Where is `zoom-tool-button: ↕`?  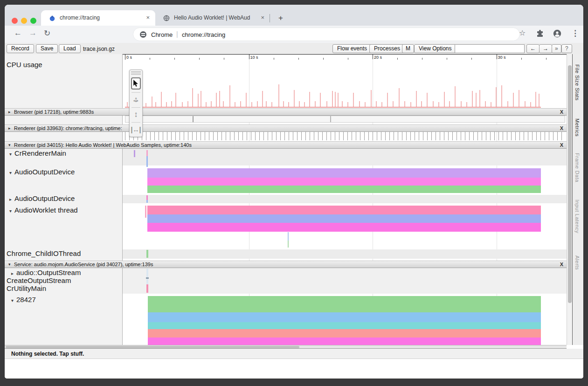
zoom-tool-button: ↕ is located at coordinates (136, 115).